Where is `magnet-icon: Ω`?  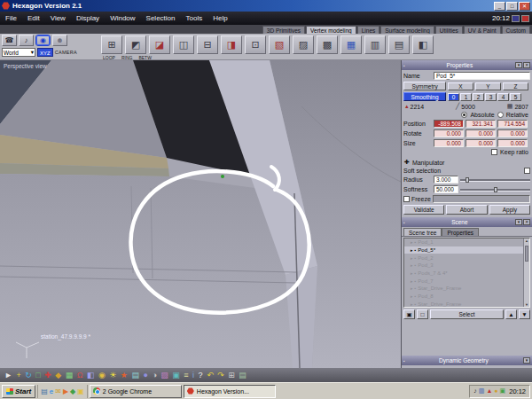 magnet-icon: Ω is located at coordinates (80, 375).